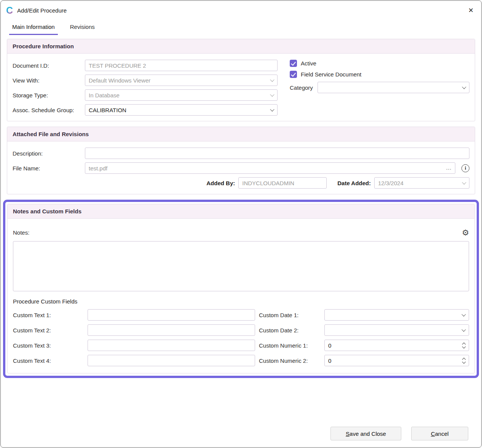 The height and width of the screenshot is (448, 482). I want to click on close-icon: ✕, so click(471, 11).